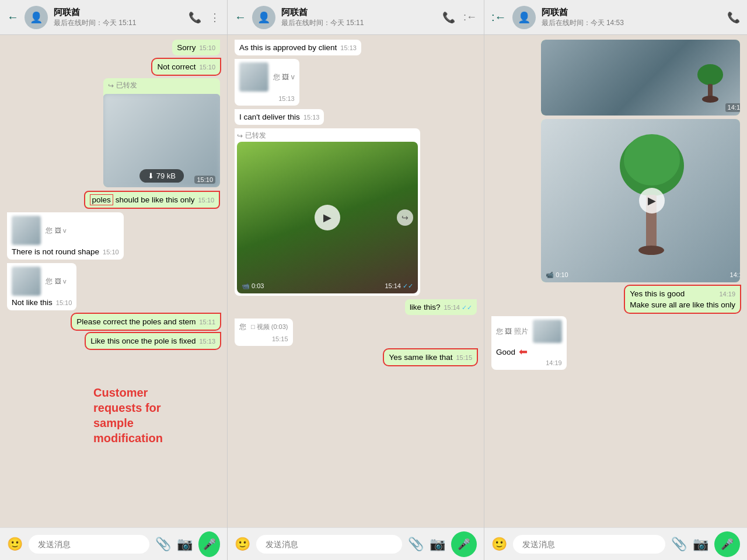 This screenshot has width=747, height=560. What do you see at coordinates (36, 18) in the screenshot?
I see `left-avatar: 👤` at bounding box center [36, 18].